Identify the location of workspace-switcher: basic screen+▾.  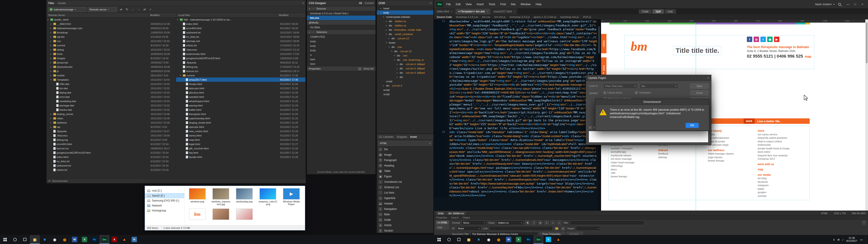
(825, 4).